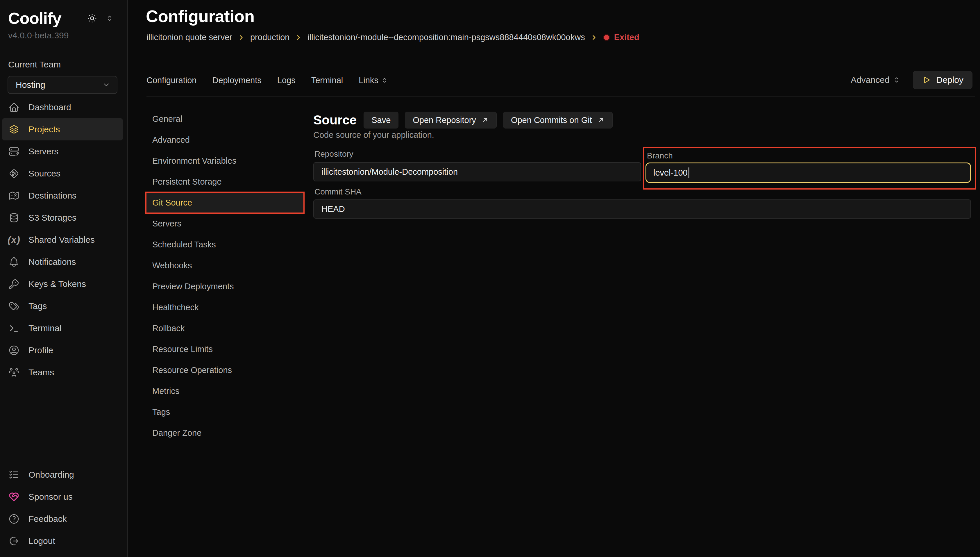 This screenshot has width=980, height=557. What do you see at coordinates (225, 412) in the screenshot?
I see `subnav-tags: Tags` at bounding box center [225, 412].